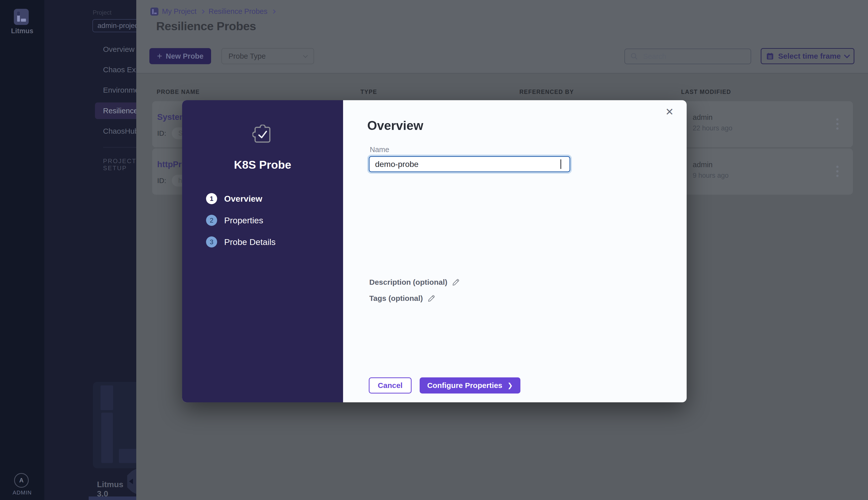 The image size is (868, 500). What do you see at coordinates (178, 92) in the screenshot?
I see `column-header-probe-name: PROBE NAME` at bounding box center [178, 92].